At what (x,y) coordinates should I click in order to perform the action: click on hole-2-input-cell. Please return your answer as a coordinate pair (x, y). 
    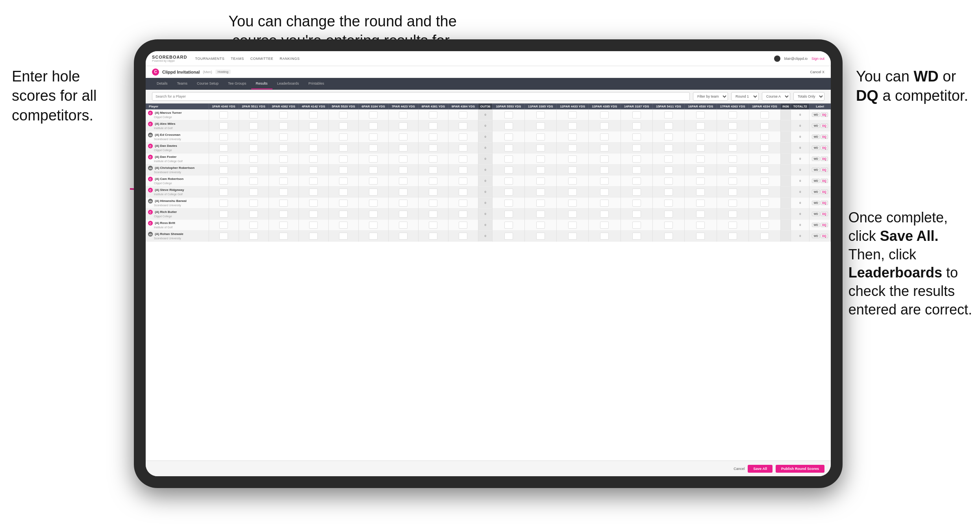
    Looking at the image, I should click on (254, 203).